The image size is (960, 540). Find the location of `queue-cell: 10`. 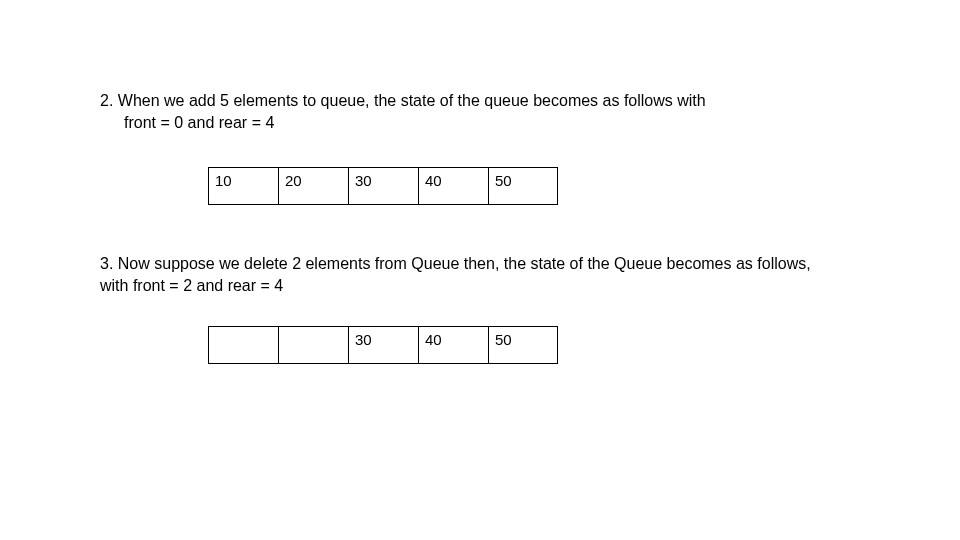

queue-cell: 10 is located at coordinates (243, 186).